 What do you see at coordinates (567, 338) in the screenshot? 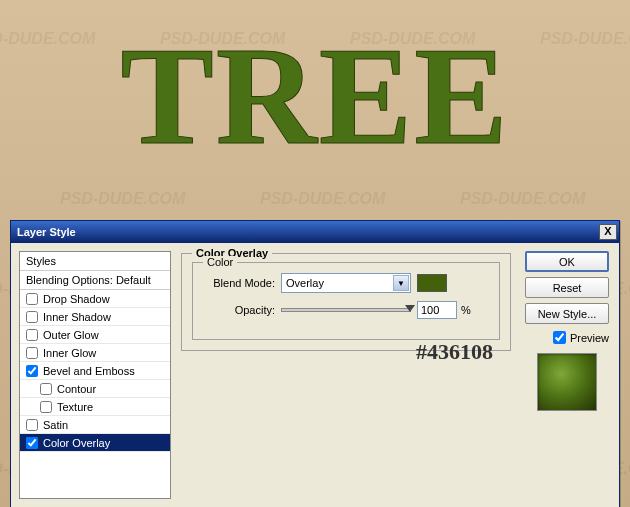
I see `preview-toggle: Preview` at bounding box center [567, 338].